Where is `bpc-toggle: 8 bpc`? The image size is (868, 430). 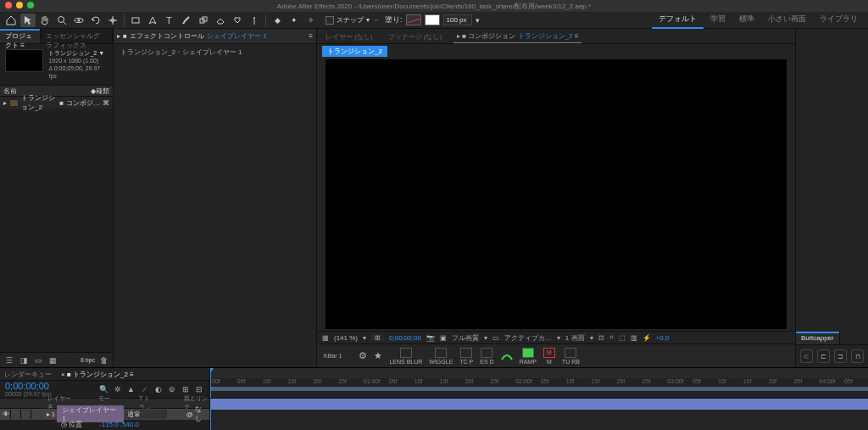
bpc-toggle: 8 bpc is located at coordinates (88, 360).